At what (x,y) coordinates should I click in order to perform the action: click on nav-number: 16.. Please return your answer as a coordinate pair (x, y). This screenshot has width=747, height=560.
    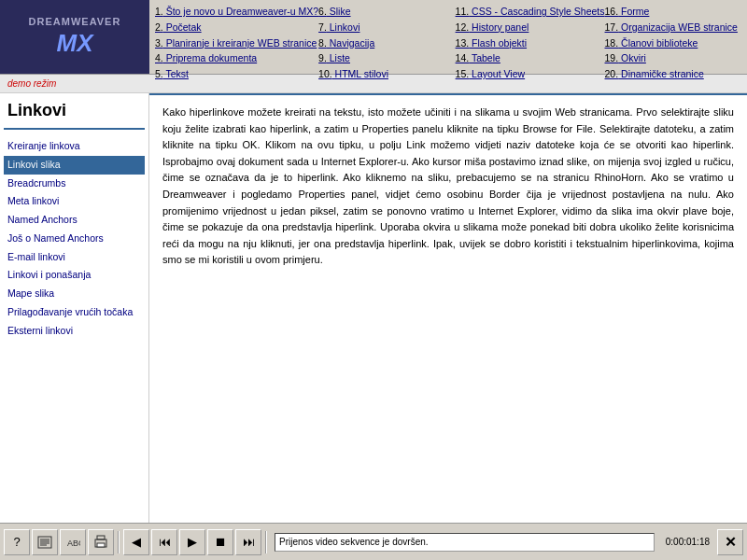
    Looking at the image, I should click on (613, 11).